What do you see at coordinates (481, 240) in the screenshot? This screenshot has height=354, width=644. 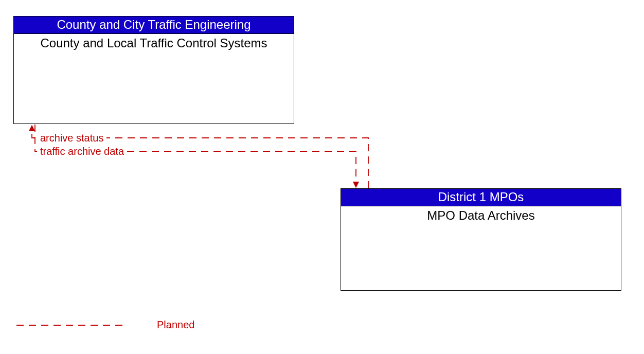 I see `node-district-1-mpos: District 1 MPOs MPO Data Archives` at bounding box center [481, 240].